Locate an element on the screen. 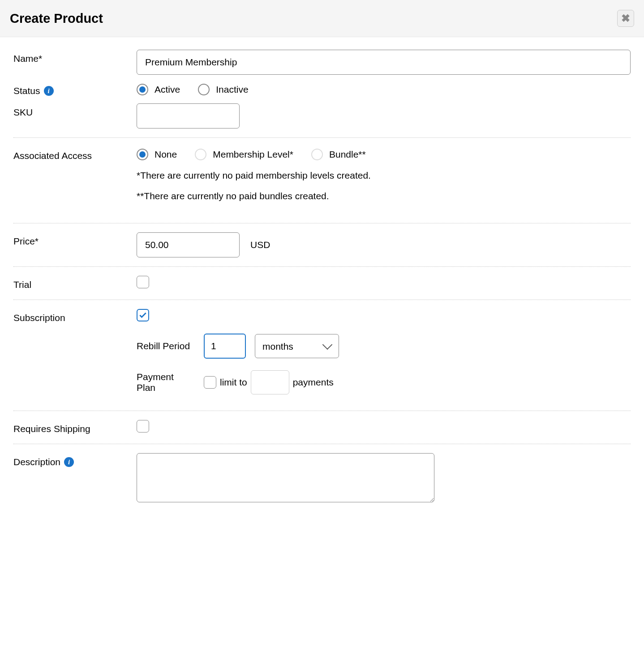 This screenshot has width=644, height=668. radio-status-active is located at coordinates (142, 90).